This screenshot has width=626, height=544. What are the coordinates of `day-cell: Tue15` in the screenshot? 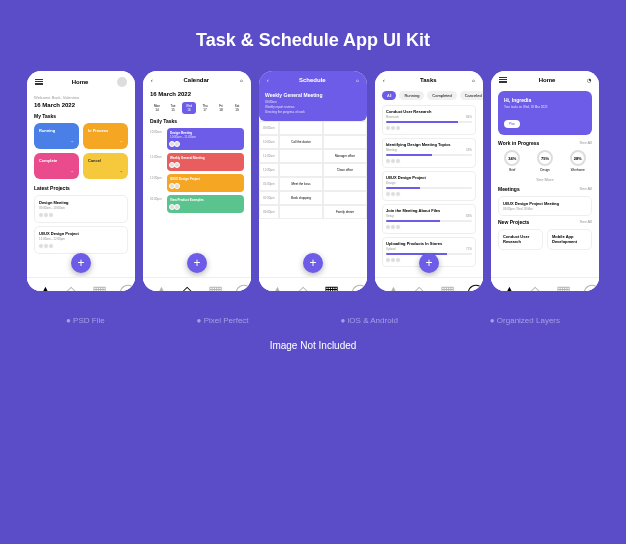 It's located at (173, 108).